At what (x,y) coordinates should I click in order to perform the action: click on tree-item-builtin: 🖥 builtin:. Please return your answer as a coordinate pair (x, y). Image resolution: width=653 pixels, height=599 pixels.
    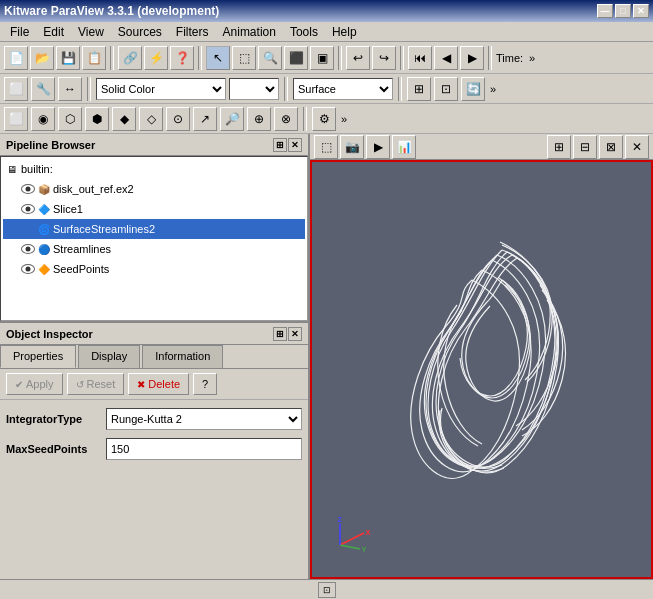
    Looking at the image, I should click on (154, 169).